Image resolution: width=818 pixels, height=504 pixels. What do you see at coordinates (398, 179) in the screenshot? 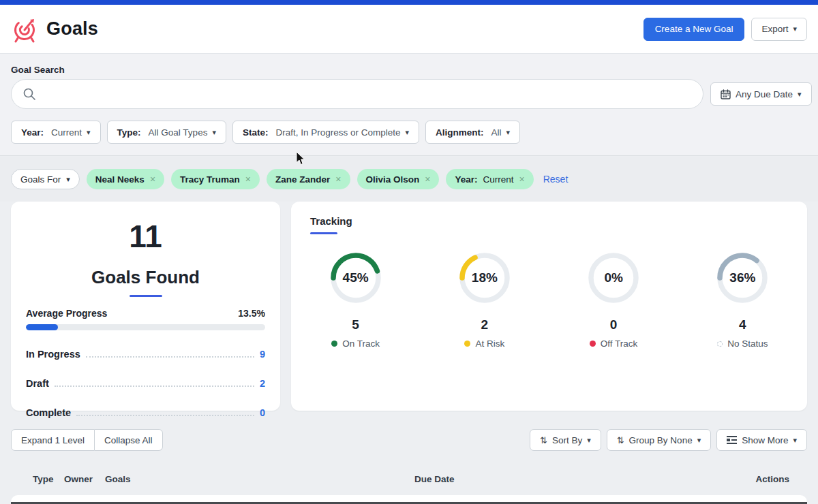
I see `filter-tag-olivia-olson: Olivia Olson ×` at bounding box center [398, 179].